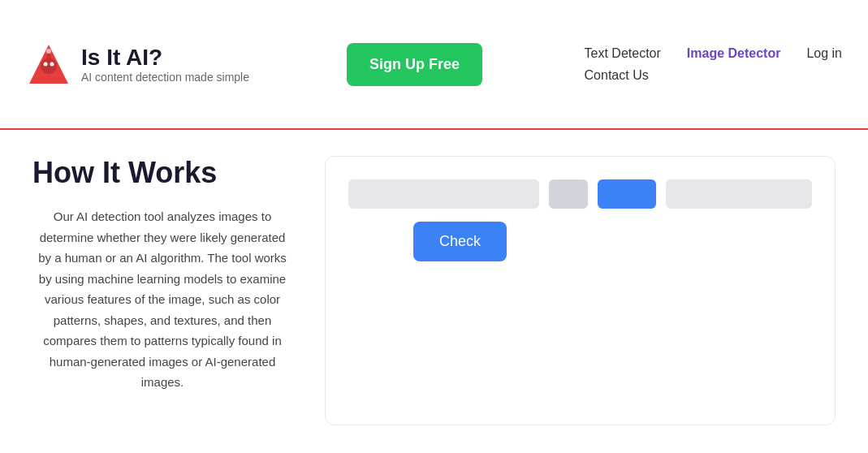 The width and height of the screenshot is (868, 453). What do you see at coordinates (460, 242) in the screenshot?
I see `check-button: Check` at bounding box center [460, 242].